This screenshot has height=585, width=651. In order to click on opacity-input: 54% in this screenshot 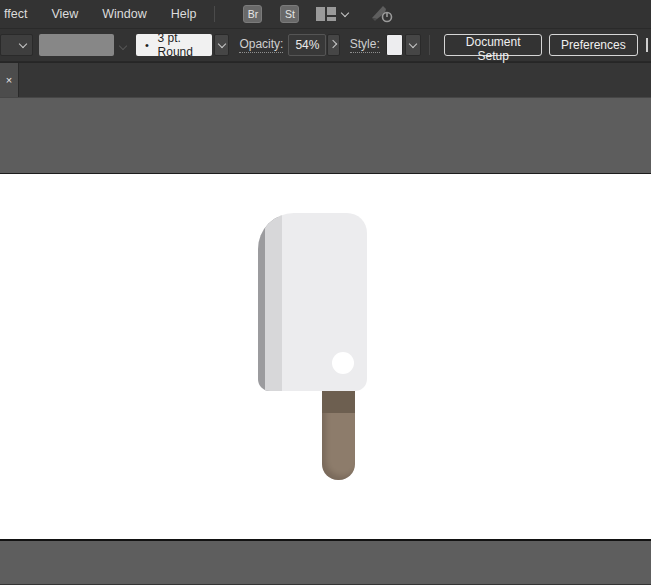, I will do `click(307, 45)`.